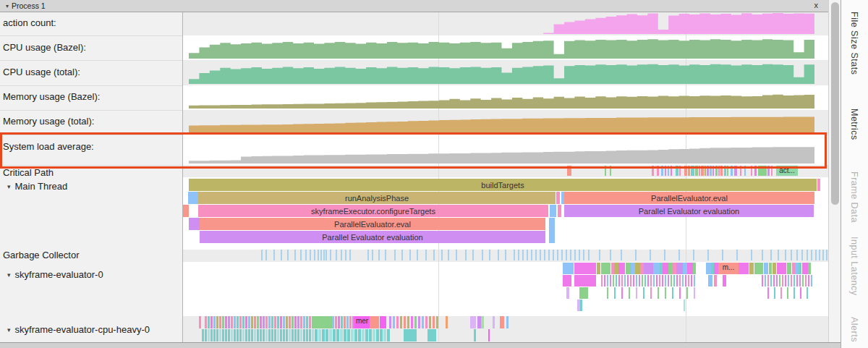 This screenshot has width=868, height=348. Describe the element at coordinates (854, 330) in the screenshot. I see `tab-alerts: Alerts` at that location.